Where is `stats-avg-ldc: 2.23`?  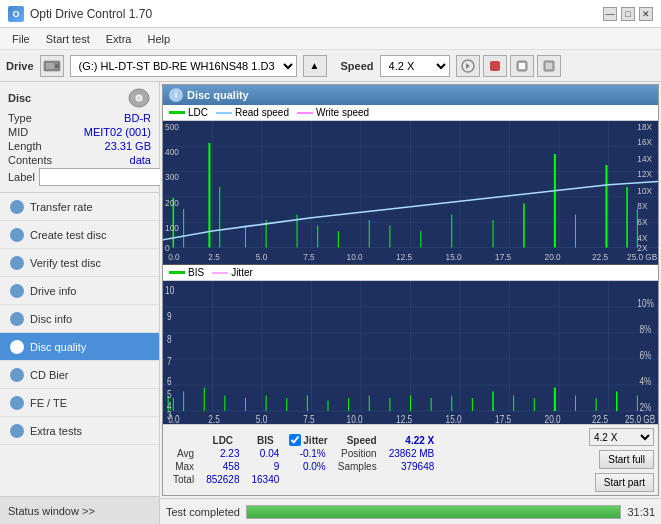
stats-avg-ldc: 2.23 is located at coordinates (222, 454).